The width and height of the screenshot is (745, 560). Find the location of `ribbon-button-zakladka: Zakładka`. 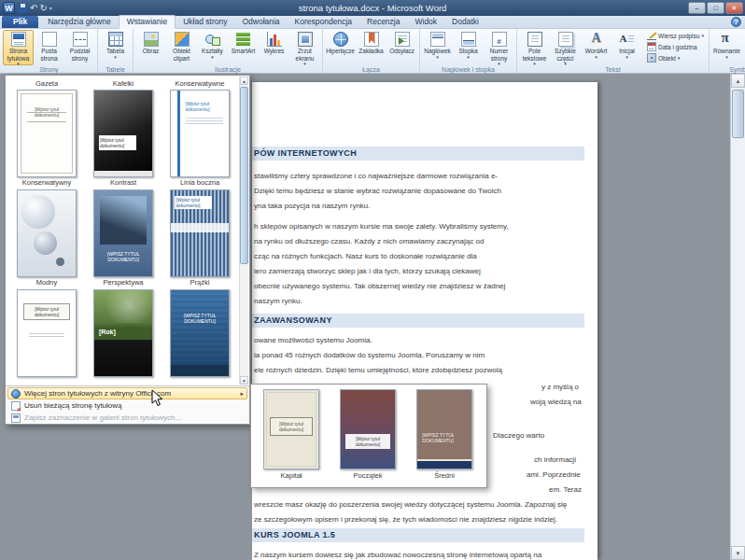

ribbon-button-zakladka: Zakładka is located at coordinates (372, 48).